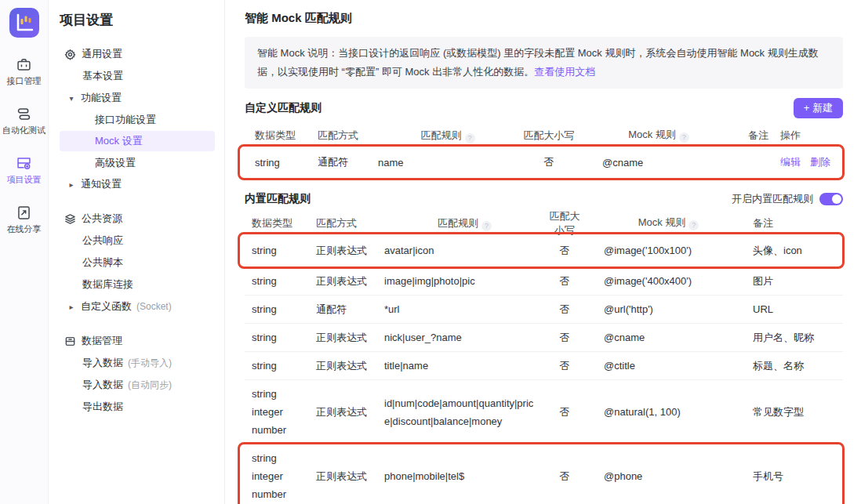 The image size is (861, 504). Describe the element at coordinates (24, 171) in the screenshot. I see `rail-item-project: 项目设置` at that location.